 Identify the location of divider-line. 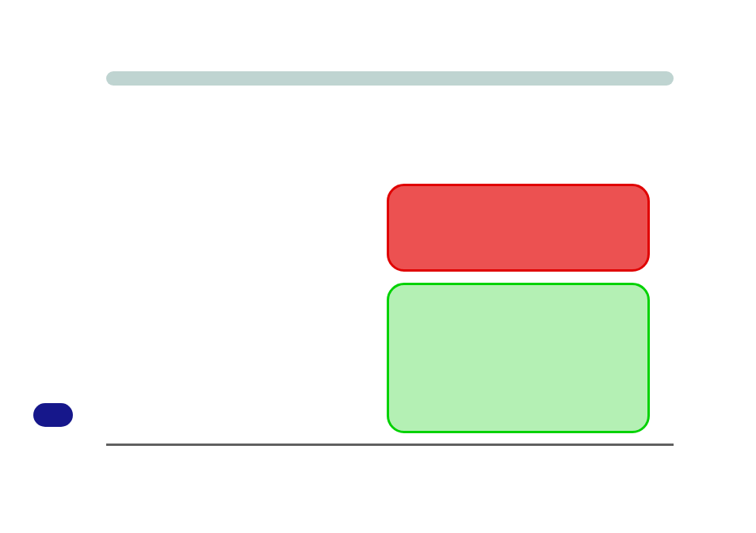
(390, 445).